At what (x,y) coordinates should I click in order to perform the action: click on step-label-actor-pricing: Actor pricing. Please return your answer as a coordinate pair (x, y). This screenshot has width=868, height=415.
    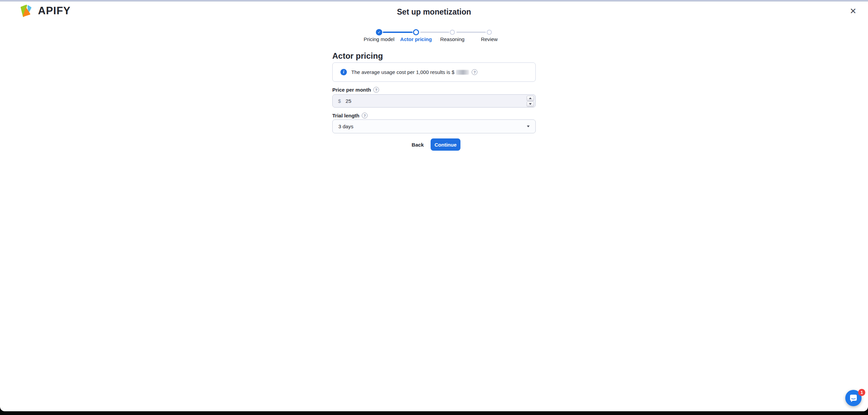
    Looking at the image, I should click on (416, 39).